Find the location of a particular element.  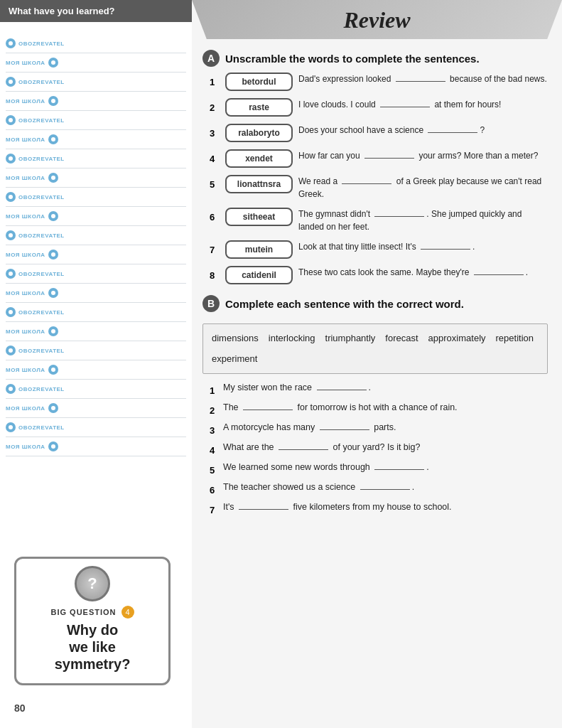

scramble-word-4: xendet is located at coordinates (259, 159).